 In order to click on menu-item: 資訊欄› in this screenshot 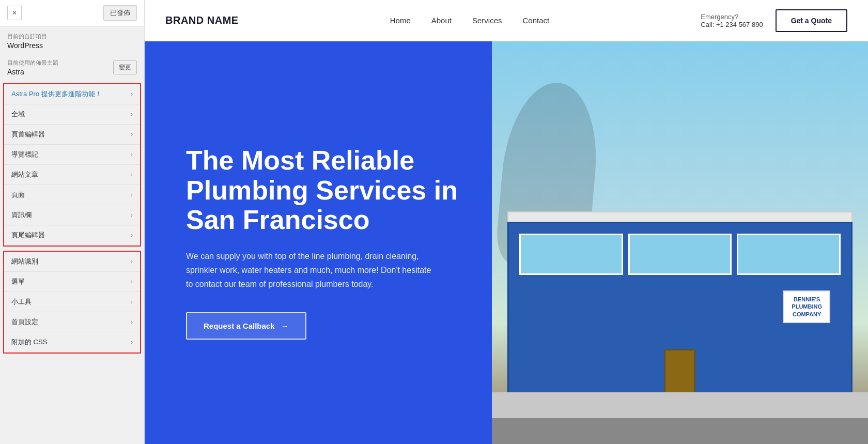, I will do `click(72, 215)`.